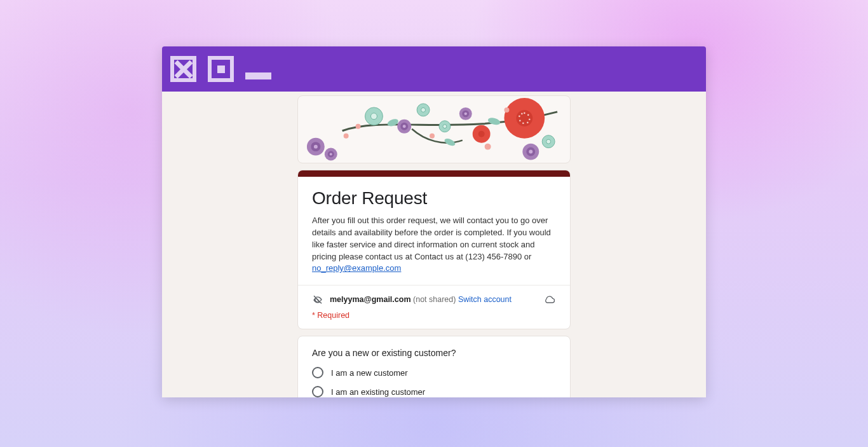 The height and width of the screenshot is (447, 868). I want to click on form-description-text: After you fill out this order request, w…, so click(431, 238).